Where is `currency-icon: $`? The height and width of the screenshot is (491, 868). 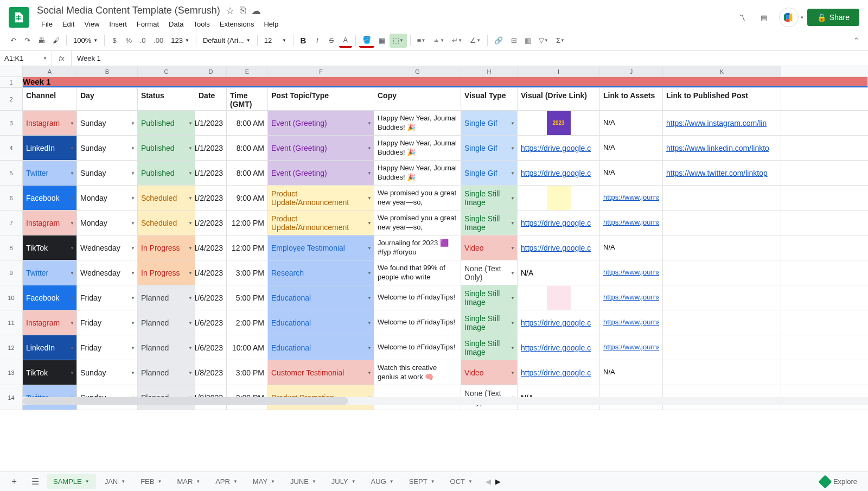 currency-icon: $ is located at coordinates (114, 41).